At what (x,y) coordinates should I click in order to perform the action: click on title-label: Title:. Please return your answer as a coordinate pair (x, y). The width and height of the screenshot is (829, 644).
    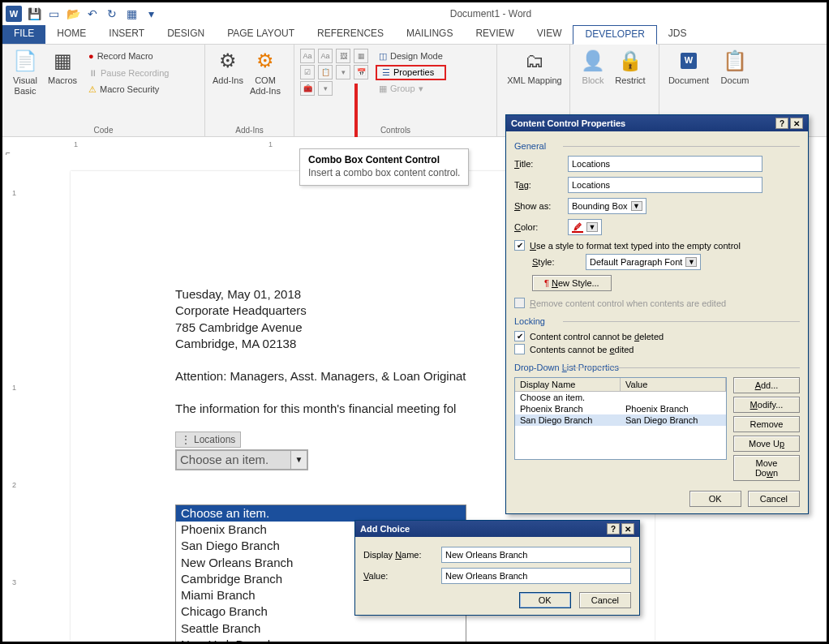
    Looking at the image, I should click on (539, 164).